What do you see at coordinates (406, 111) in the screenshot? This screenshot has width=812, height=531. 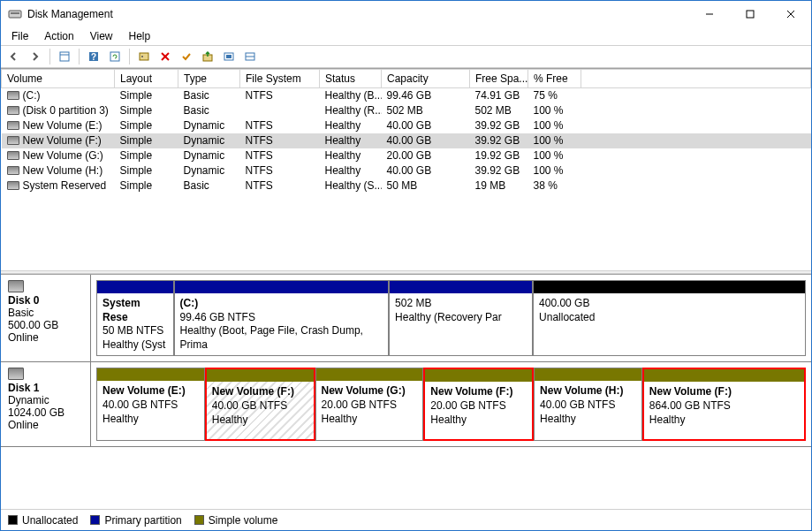 I see `volume-row: (Disk 0 partition 3)SimpleBasicHealthy (…` at bounding box center [406, 111].